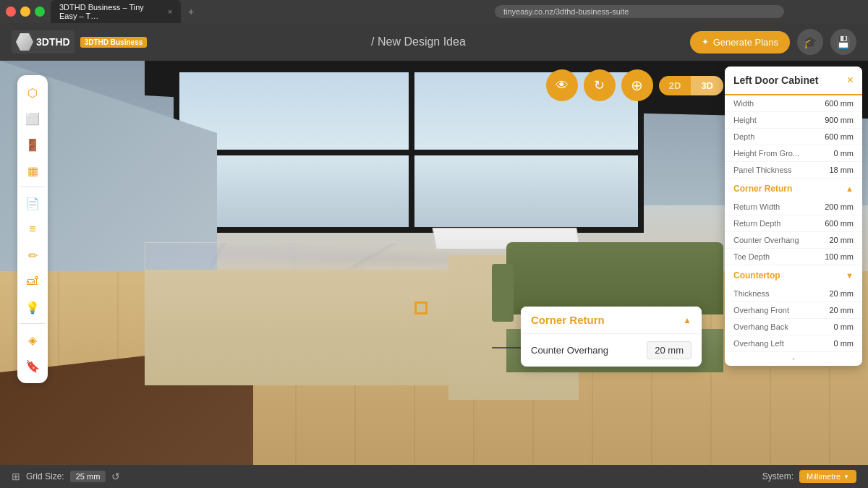 Image resolution: width=868 pixels, height=488 pixels. I want to click on 2d-view-btn: 2D, so click(676, 85).